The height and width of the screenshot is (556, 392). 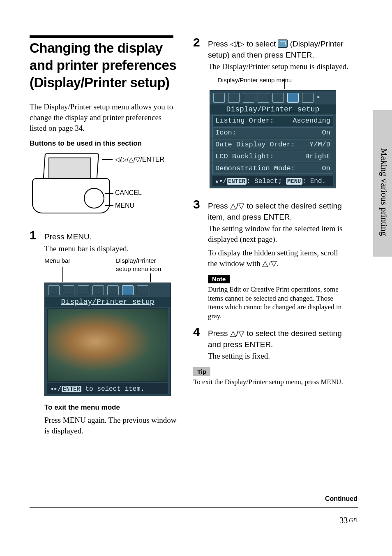 I want to click on buttons-heading: Buttons to be used in this section, so click(x=104, y=144).